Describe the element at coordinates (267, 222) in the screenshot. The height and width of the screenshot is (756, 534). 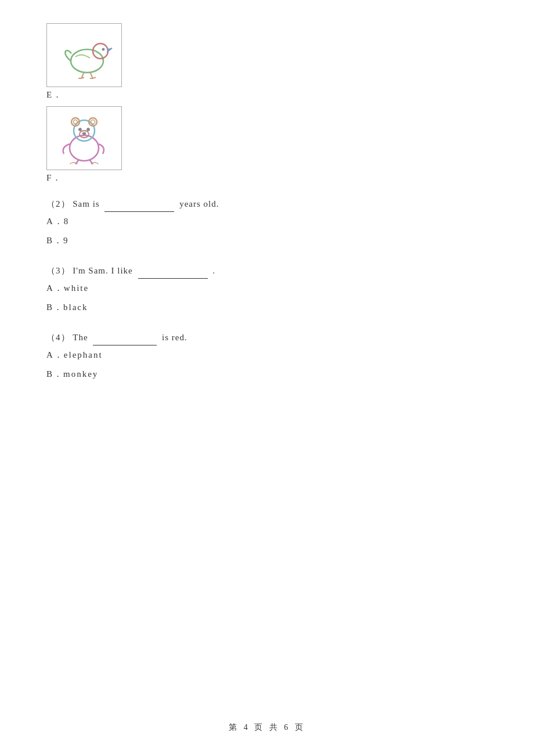
I see `question-2-option-a: A．8` at that location.